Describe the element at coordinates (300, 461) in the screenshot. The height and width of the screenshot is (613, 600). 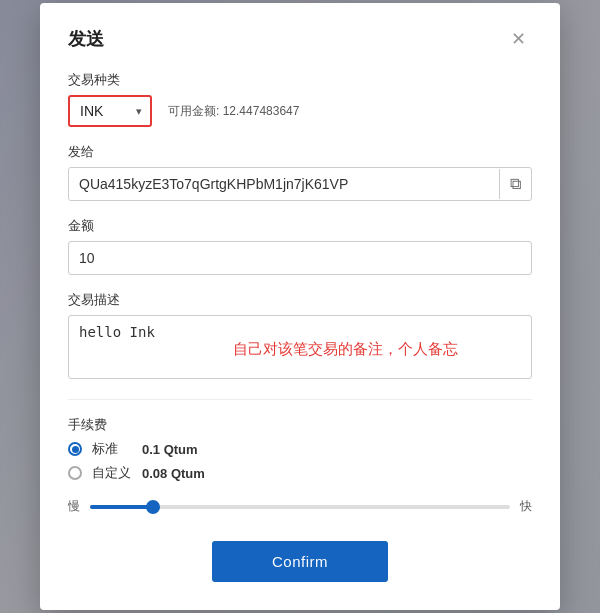
I see `fee-options: 标准 0.1 Qtum 自定义 0.08 Qtum` at that location.